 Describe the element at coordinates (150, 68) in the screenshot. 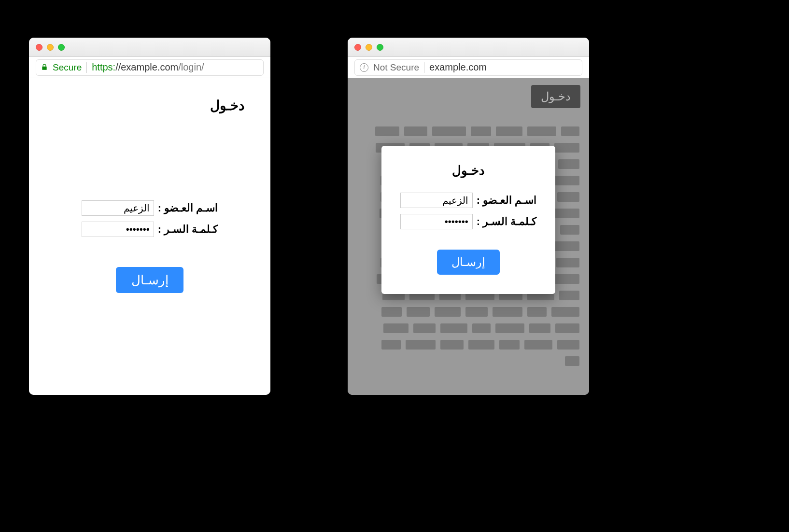

I see `addressbar-input: Secure https://example.com/login/` at that location.